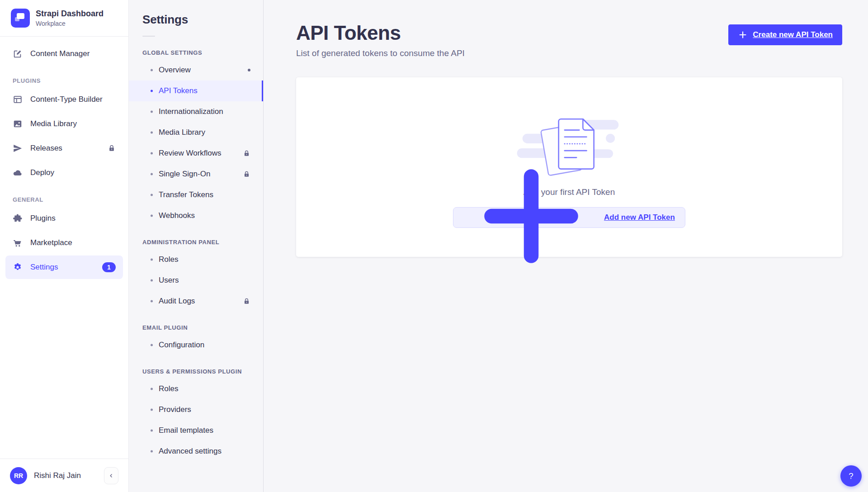 Image resolution: width=868 pixels, height=492 pixels. What do you see at coordinates (18, 124) in the screenshot?
I see `media-library-icon` at bounding box center [18, 124].